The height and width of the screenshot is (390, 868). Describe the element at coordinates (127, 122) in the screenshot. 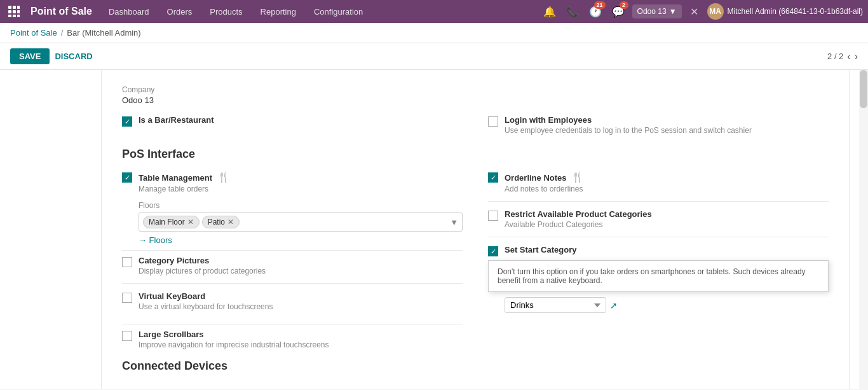

I see `check-mark: ✓` at that location.